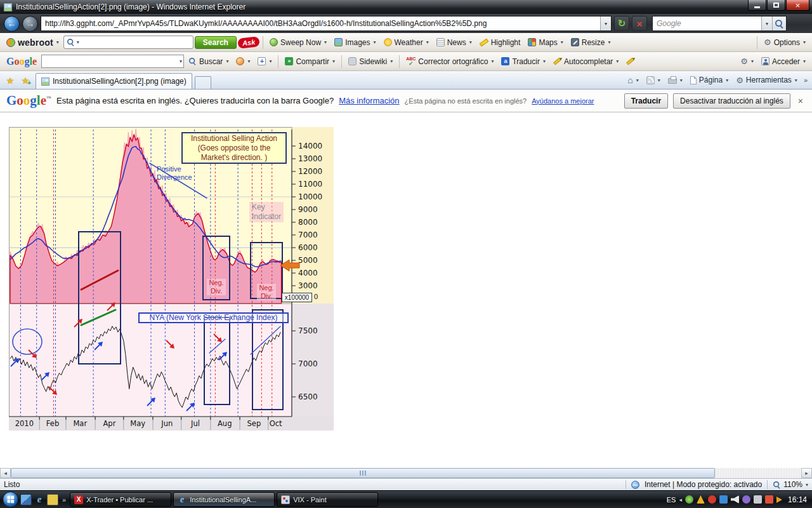 Image resolution: width=812 pixels, height=508 pixels. Describe the element at coordinates (671, 500) in the screenshot. I see `language-indicator: ES` at that location.